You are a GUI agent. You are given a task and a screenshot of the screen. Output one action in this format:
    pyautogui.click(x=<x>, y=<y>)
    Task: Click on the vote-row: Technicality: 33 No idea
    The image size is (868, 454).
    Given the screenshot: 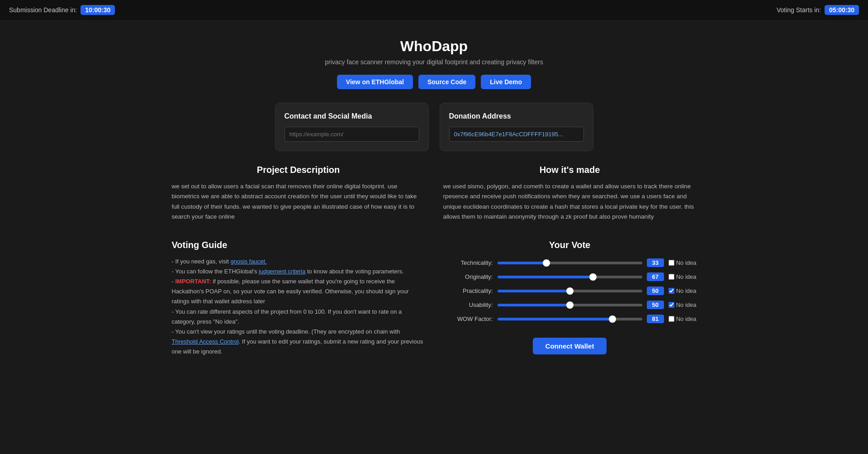 What is the action you would take?
    pyautogui.click(x=570, y=263)
    